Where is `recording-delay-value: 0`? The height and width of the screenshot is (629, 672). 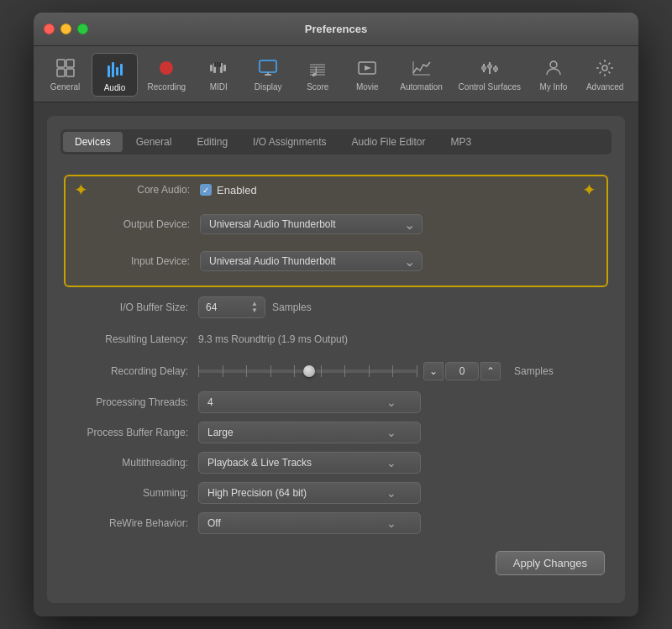
recording-delay-value: 0 is located at coordinates (462, 371).